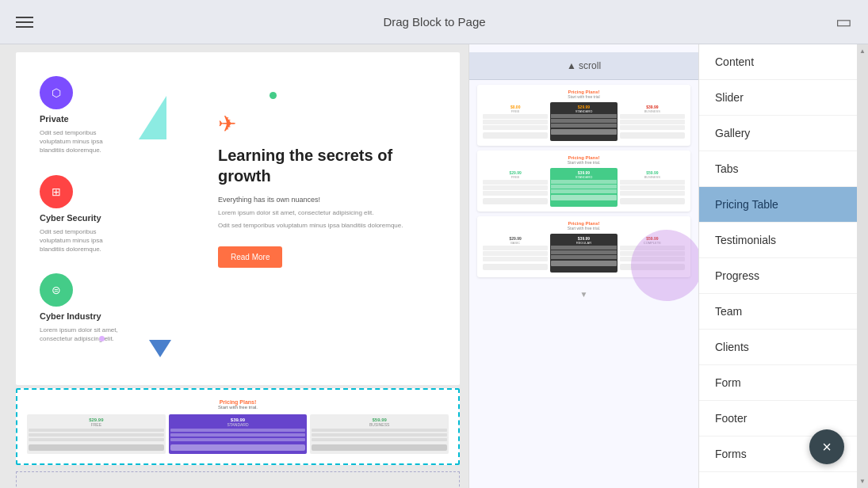 Image resolution: width=868 pixels, height=488 pixels. I want to click on thumb1-col-business: $39.99 BUSINESS, so click(652, 122).